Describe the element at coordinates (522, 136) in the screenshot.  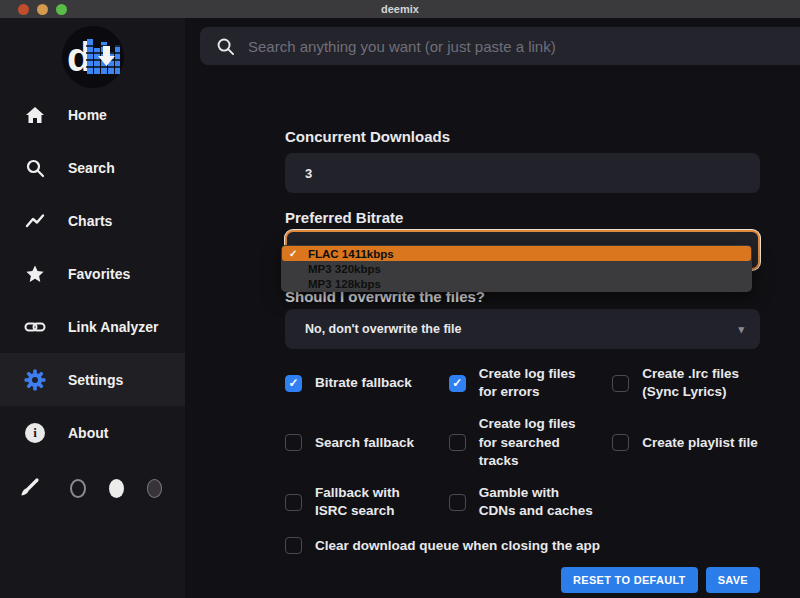
I see `concurrent-downloads-label: Concurrent Downloads` at that location.